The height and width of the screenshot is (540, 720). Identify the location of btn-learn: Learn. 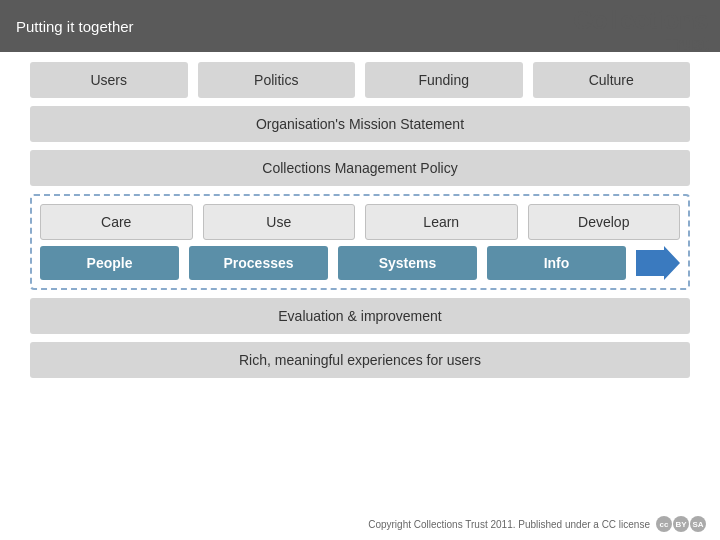
(442, 222).